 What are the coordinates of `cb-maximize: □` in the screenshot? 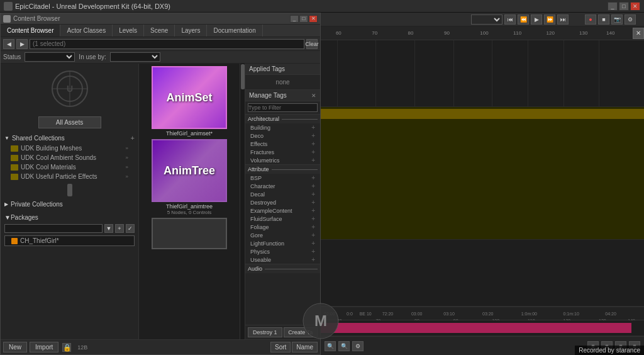 It's located at (304, 19).